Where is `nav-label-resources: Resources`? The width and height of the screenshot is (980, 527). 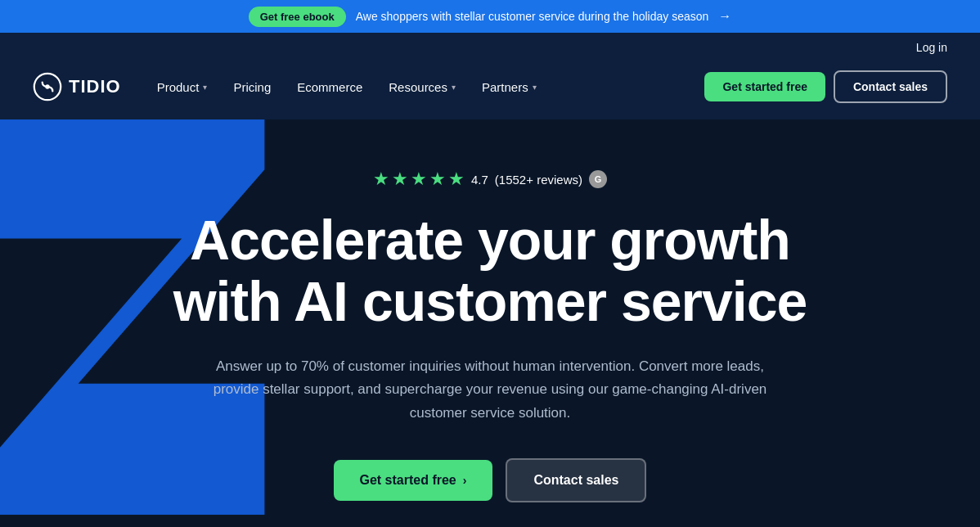
nav-label-resources: Resources is located at coordinates (418, 87).